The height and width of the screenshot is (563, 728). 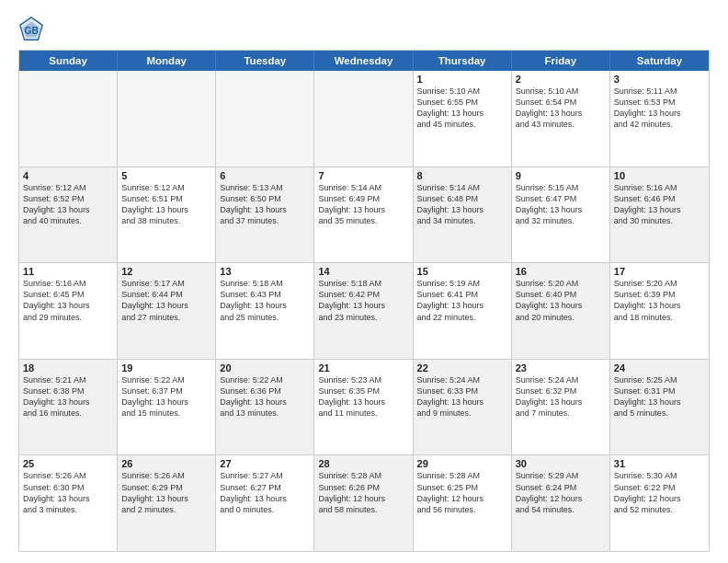 I want to click on day-number: 31, so click(x=660, y=464).